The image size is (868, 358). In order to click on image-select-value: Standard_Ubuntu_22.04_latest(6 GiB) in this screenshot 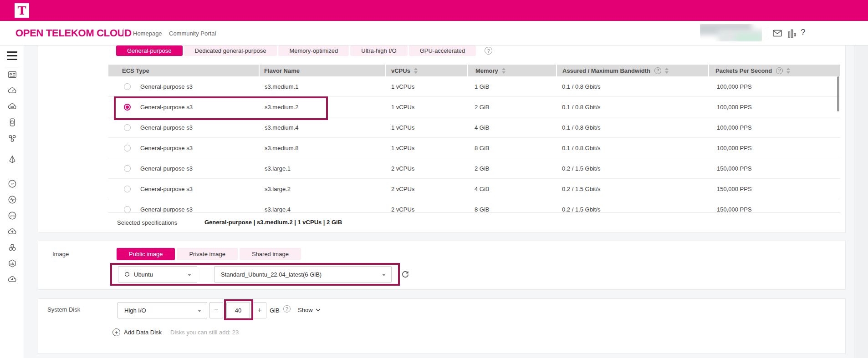, I will do `click(271, 275)`.